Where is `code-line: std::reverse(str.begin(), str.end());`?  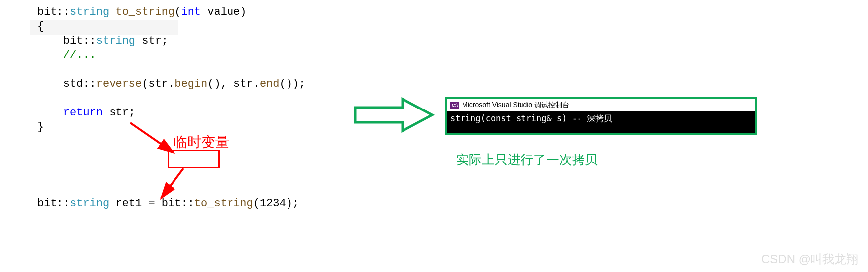 code-line: std::reverse(str.begin(), str.end()); is located at coordinates (172, 84).